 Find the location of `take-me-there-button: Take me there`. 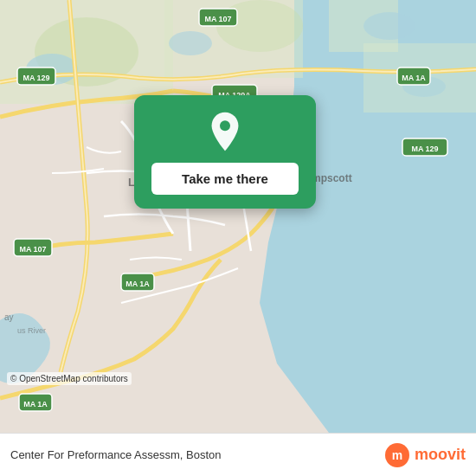

take-me-there-button: Take me there is located at coordinates (225, 178).